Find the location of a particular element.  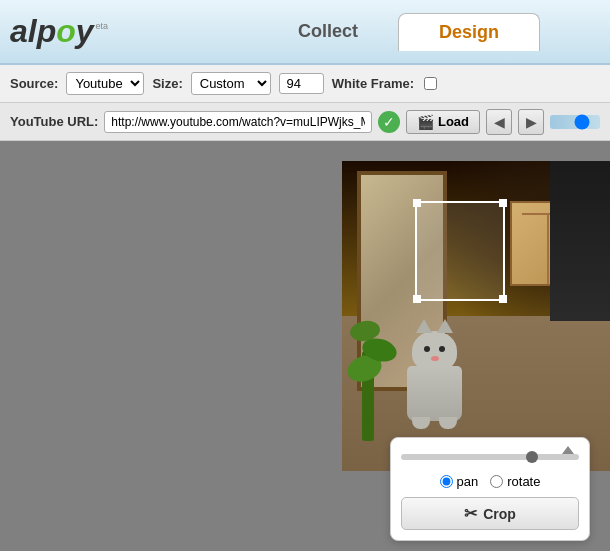

crop-corner-tr is located at coordinates (503, 203).